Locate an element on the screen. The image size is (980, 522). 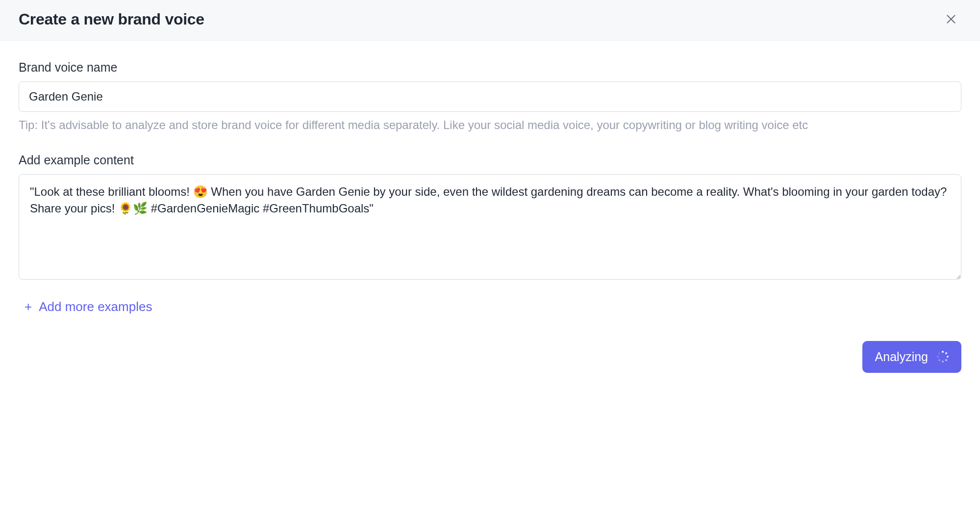
analyzing-label: Analyzing is located at coordinates (902, 357).